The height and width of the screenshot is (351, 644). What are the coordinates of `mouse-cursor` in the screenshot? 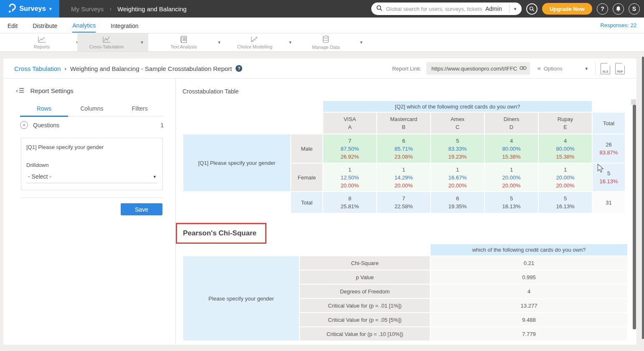 It's located at (601, 169).